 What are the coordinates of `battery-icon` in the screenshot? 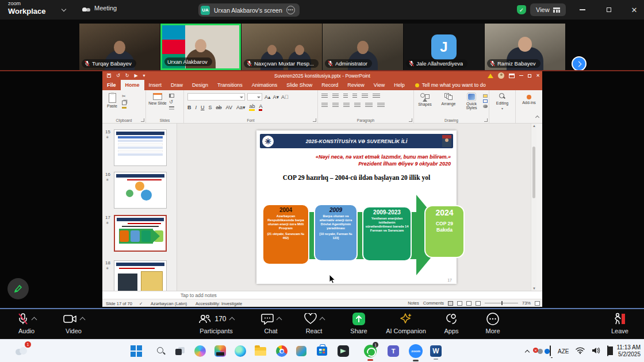 It's located at (608, 351).